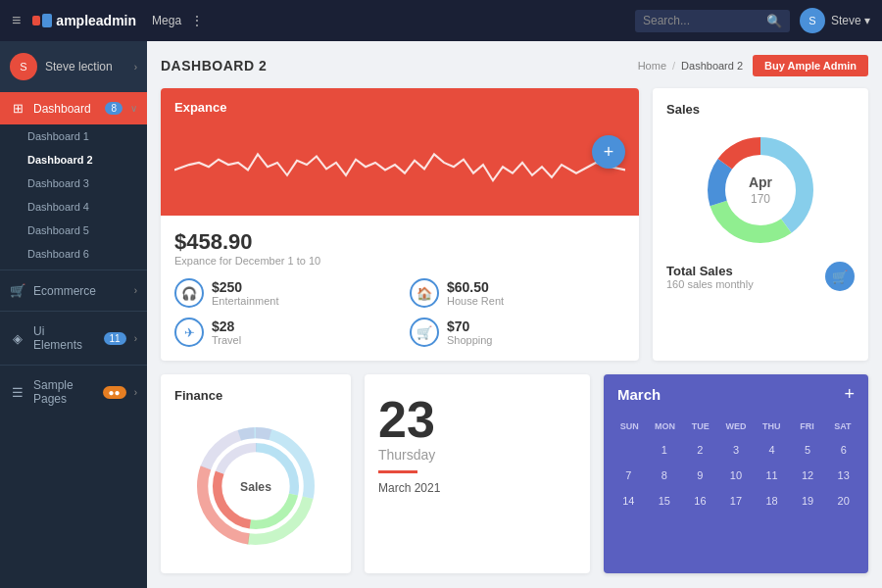  I want to click on finance-donut-chart: Sales, so click(256, 486).